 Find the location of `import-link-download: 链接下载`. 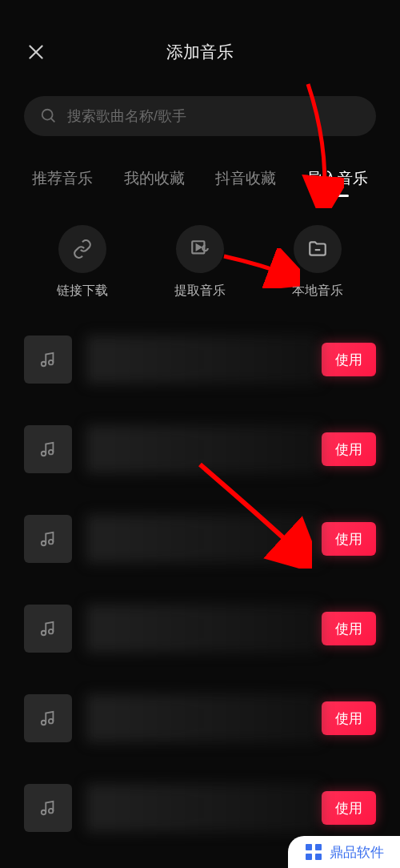

import-link-download: 链接下载 is located at coordinates (82, 263).